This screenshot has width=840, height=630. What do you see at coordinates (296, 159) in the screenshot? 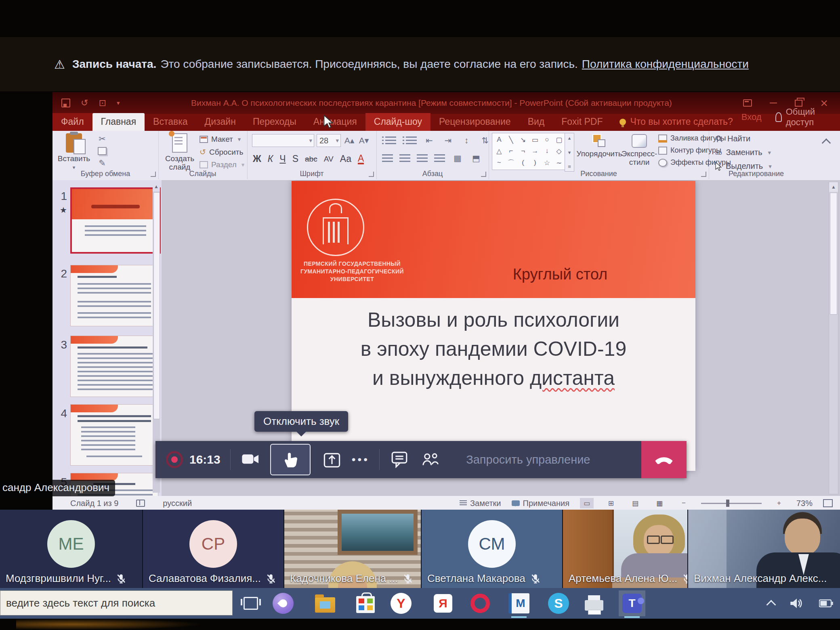
I see `text-shadow-button: S` at bounding box center [296, 159].